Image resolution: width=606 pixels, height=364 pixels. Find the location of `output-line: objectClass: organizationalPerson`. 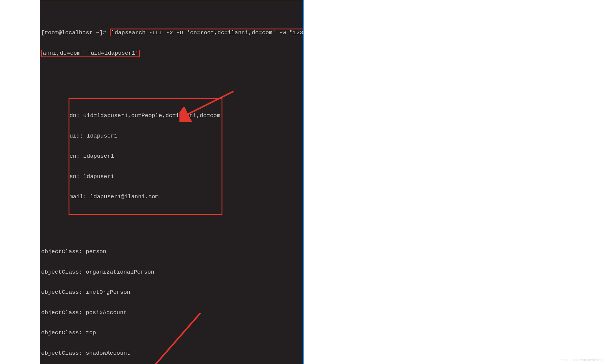

output-line: objectClass: organizationalPerson is located at coordinates (172, 272).